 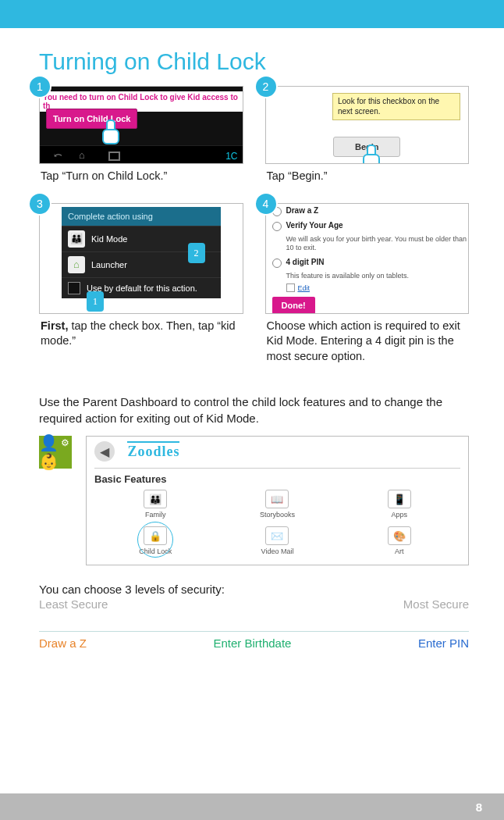 What do you see at coordinates (479, 808) in the screenshot?
I see `page-number: 8` at bounding box center [479, 808].